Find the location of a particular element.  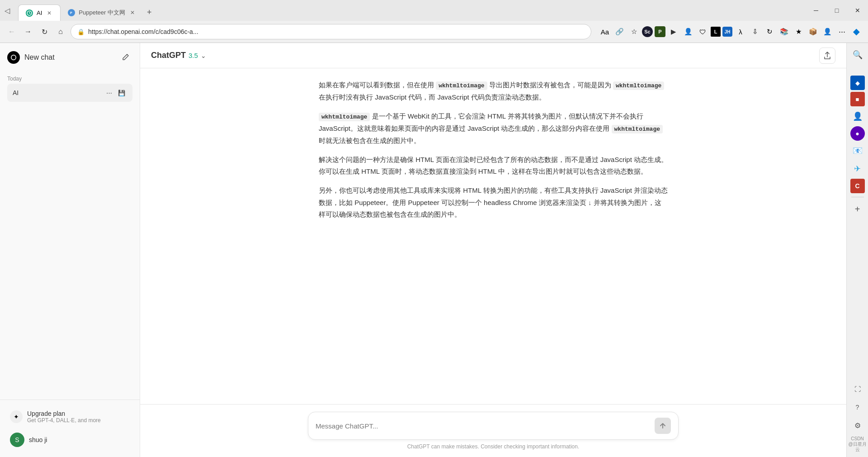

address-bar: ← → ↻ ⌂ 🔒 https://chat.openai.com/c/cad9… is located at coordinates (434, 32).